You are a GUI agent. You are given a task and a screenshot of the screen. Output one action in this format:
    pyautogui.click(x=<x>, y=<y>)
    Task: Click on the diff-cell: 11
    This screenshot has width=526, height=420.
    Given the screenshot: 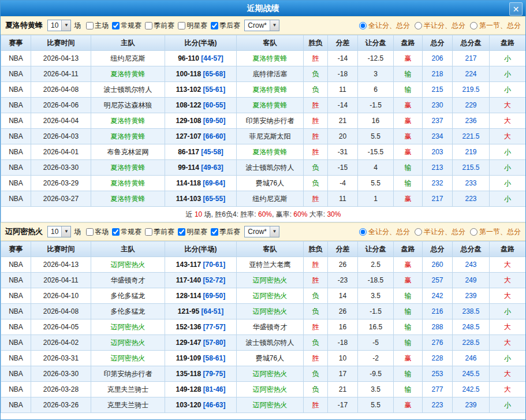 What is the action you would take?
    pyautogui.click(x=343, y=90)
    